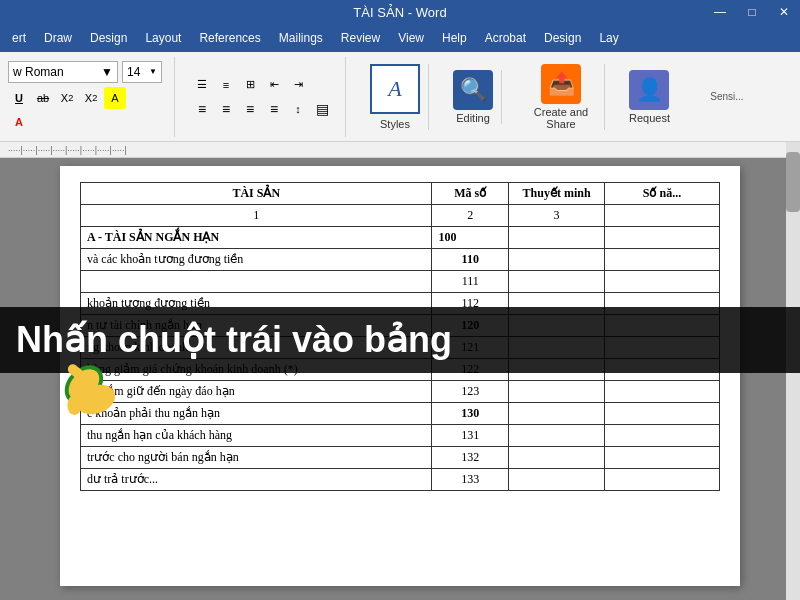 The height and width of the screenshot is (600, 800). Describe the element at coordinates (163, 38) in the screenshot. I see `menu-layout: Layout` at that location.